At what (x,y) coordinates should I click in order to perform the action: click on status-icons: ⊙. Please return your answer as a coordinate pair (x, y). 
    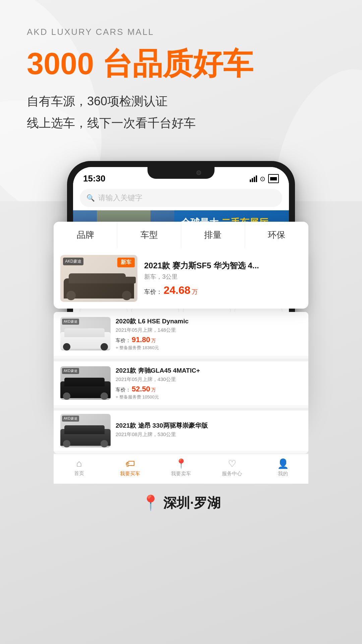
    Looking at the image, I should click on (264, 178).